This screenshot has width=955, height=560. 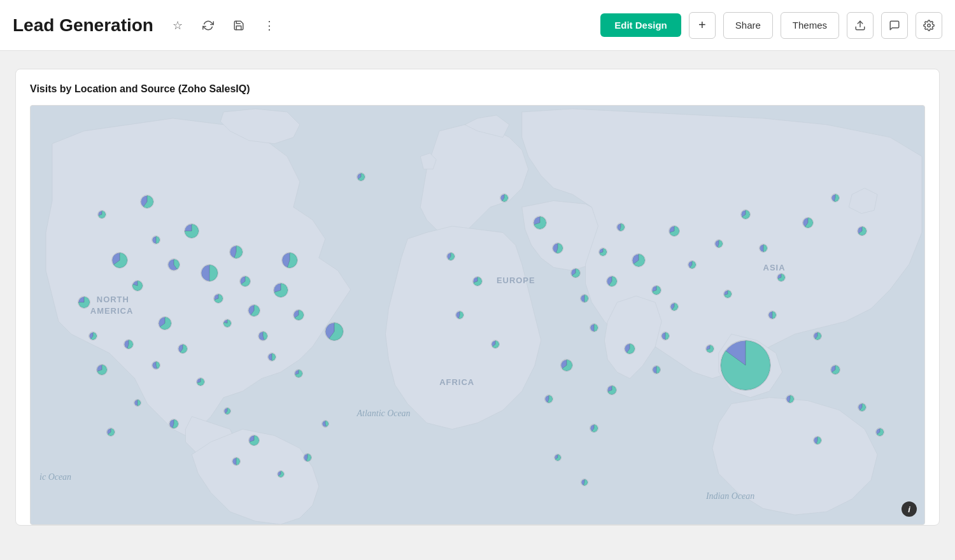 I want to click on svg-text: Indian Ocean, so click(x=730, y=496).